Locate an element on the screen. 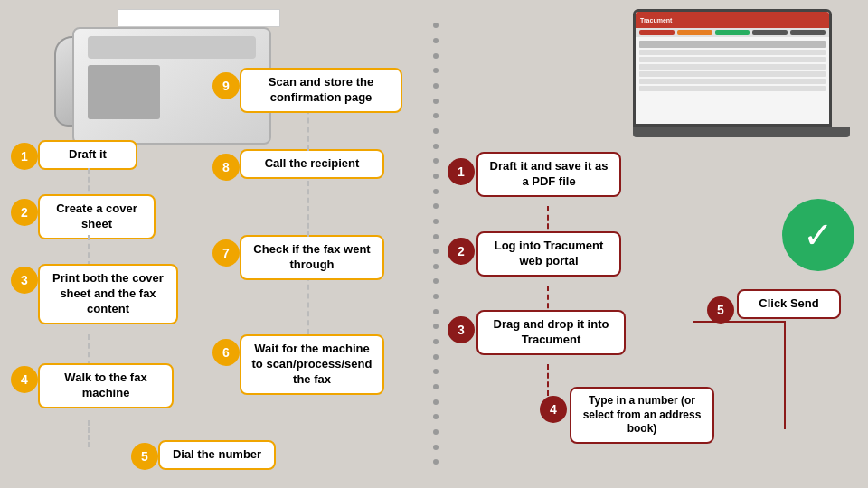  step-circle-1: 1 is located at coordinates (24, 156).